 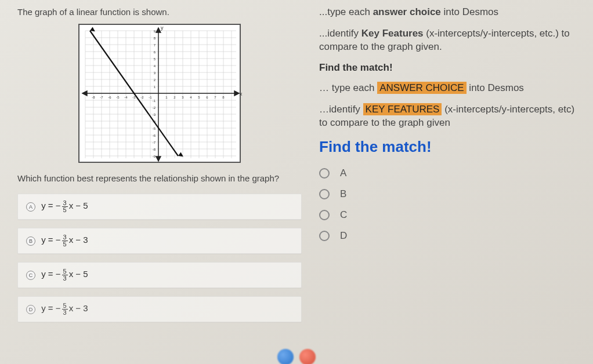 What do you see at coordinates (160, 275) in the screenshot?
I see `answer-choice-c: C y = −53x − 5` at bounding box center [160, 275].